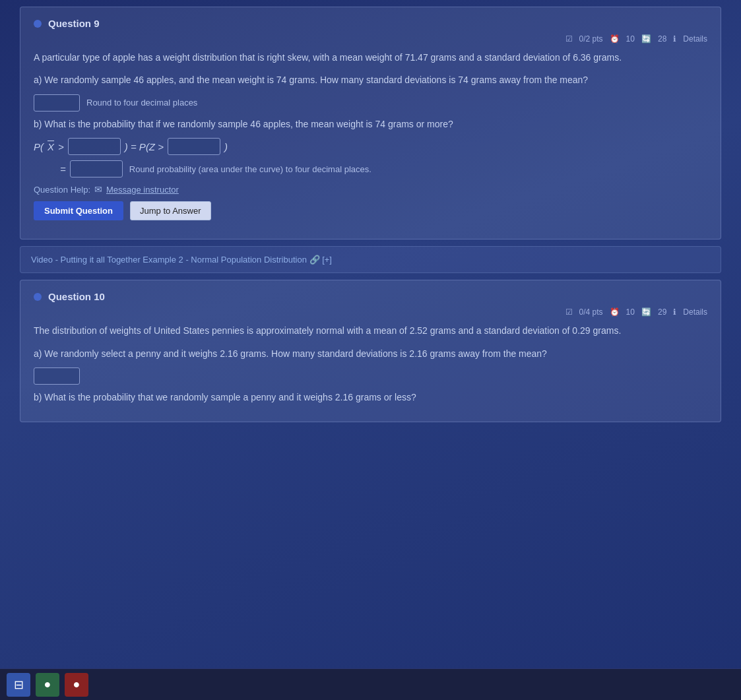 The height and width of the screenshot is (700, 741). What do you see at coordinates (194, 146) in the screenshot?
I see `prob-z-input` at bounding box center [194, 146].